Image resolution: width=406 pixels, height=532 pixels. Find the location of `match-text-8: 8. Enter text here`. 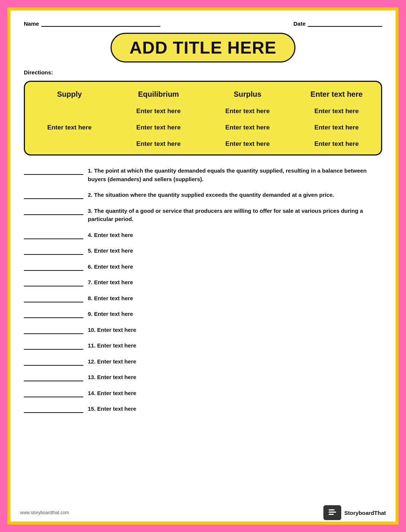

match-text-8: 8. Enter text here is located at coordinates (111, 298).